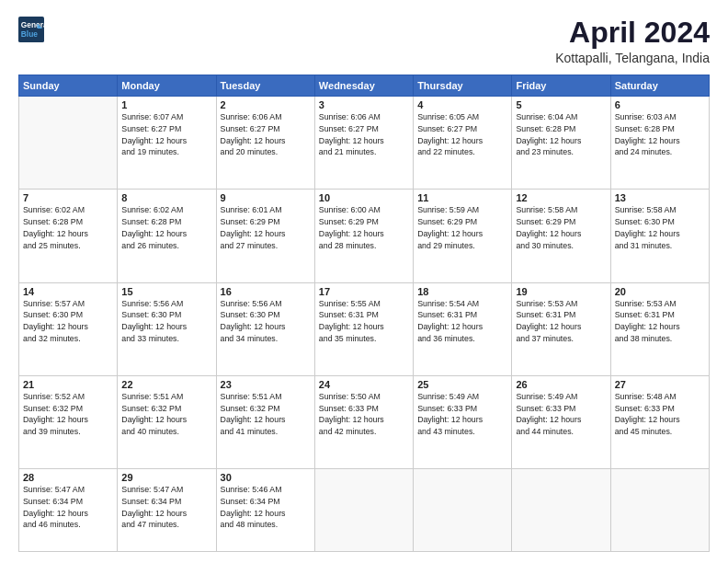  Describe the element at coordinates (166, 477) in the screenshot. I see `day-number: 29` at that location.